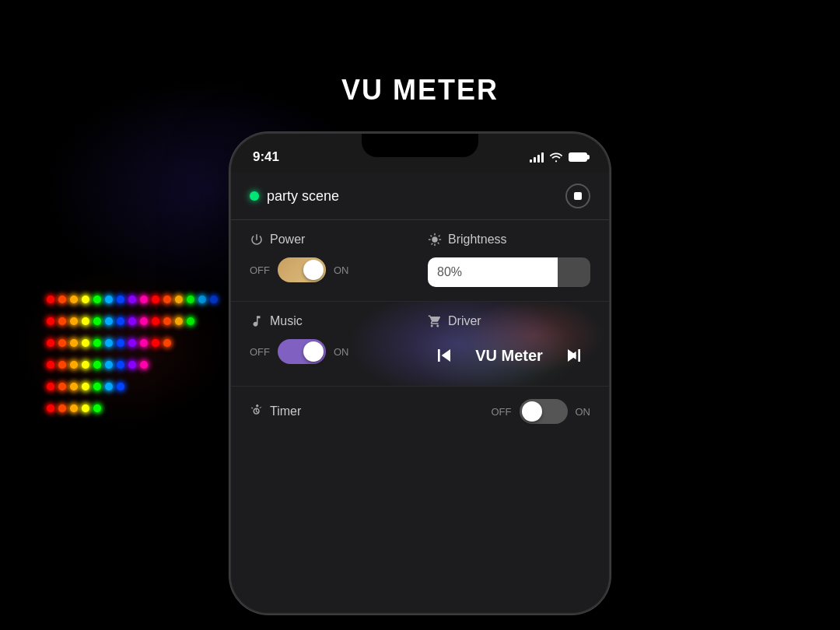 This screenshot has width=840, height=630. I want to click on driver-icon, so click(435, 321).